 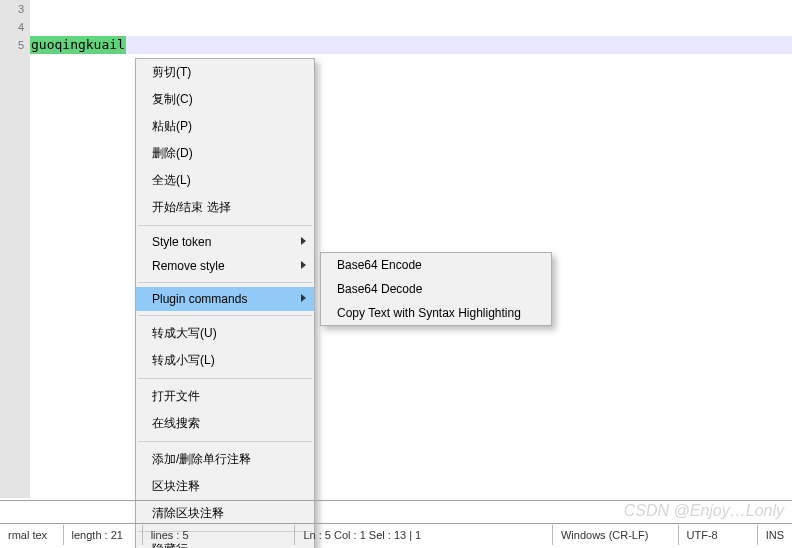 I want to click on menu-label: Remove style, so click(x=188, y=266).